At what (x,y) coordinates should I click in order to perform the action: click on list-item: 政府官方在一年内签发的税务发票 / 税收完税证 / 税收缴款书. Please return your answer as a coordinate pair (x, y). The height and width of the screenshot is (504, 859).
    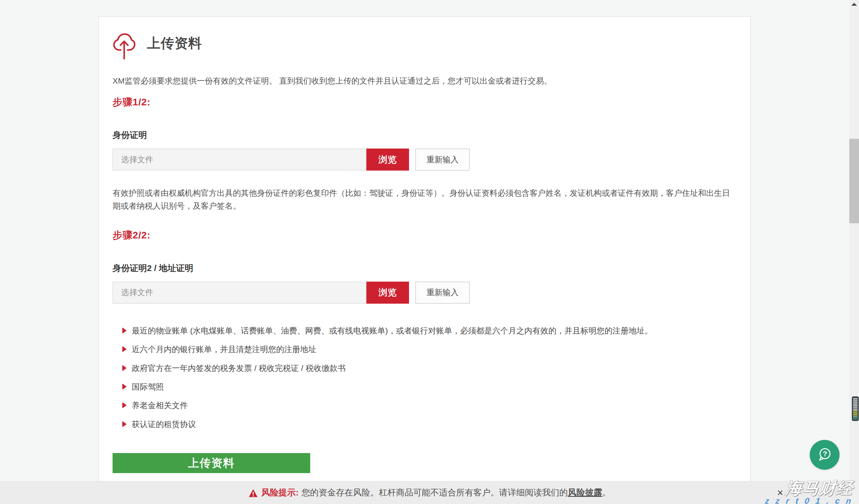
    Looking at the image, I should click on (425, 368).